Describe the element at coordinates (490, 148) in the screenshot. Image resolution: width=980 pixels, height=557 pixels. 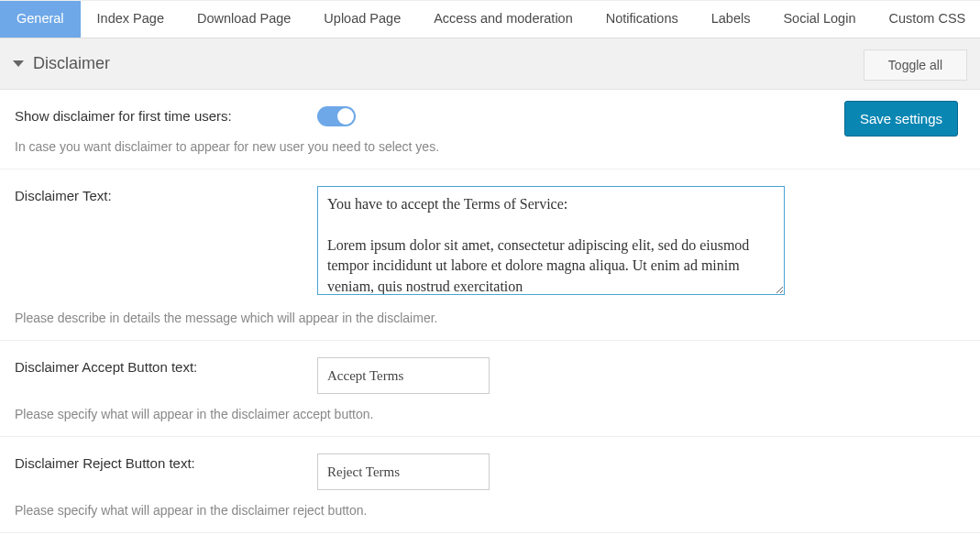
I see `help-show-disclaimer: In case you want disclaimer to appear fo…` at that location.